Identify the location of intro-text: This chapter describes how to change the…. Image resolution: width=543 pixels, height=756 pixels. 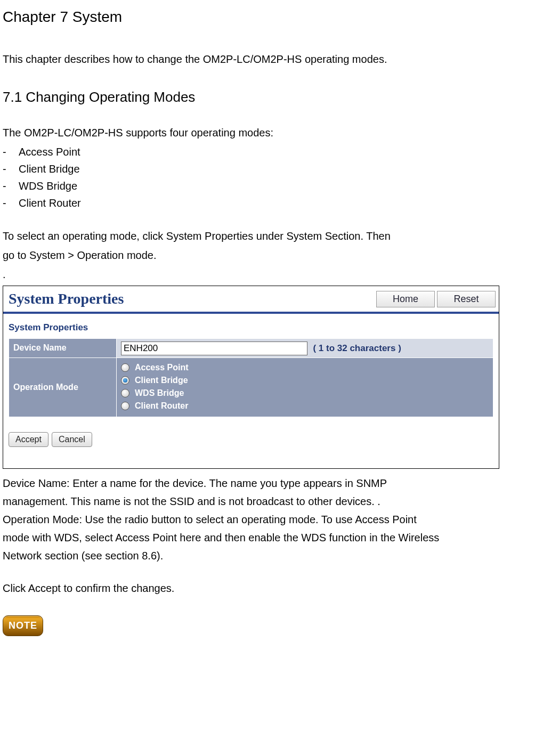
(269, 59).